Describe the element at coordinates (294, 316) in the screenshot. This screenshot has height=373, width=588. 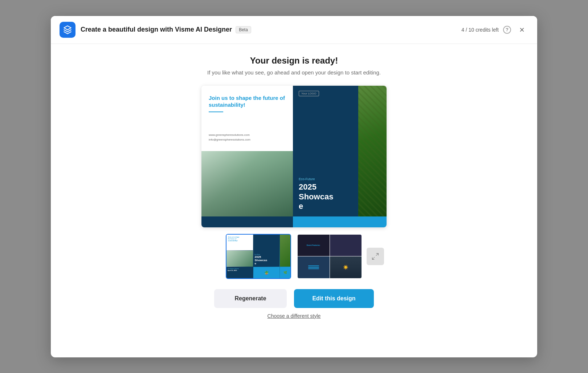
I see `different-style-link: Choose a different style` at that location.